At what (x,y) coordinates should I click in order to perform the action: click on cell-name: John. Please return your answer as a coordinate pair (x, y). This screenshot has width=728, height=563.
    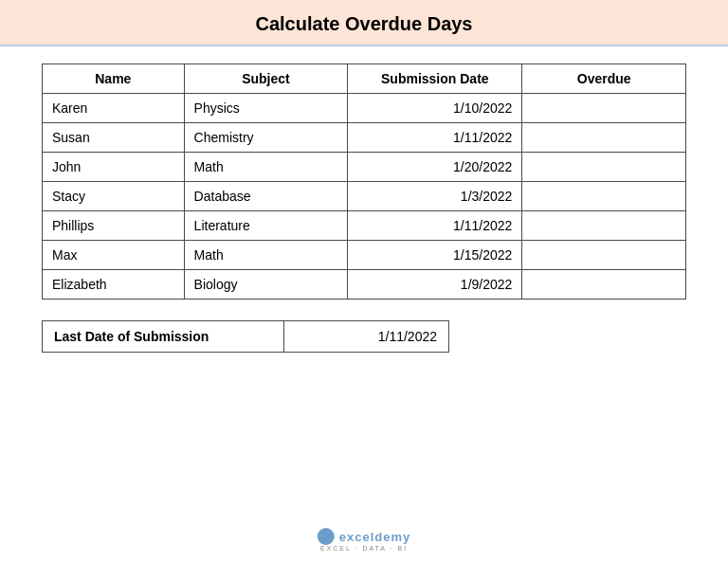
    Looking at the image, I should click on (114, 167).